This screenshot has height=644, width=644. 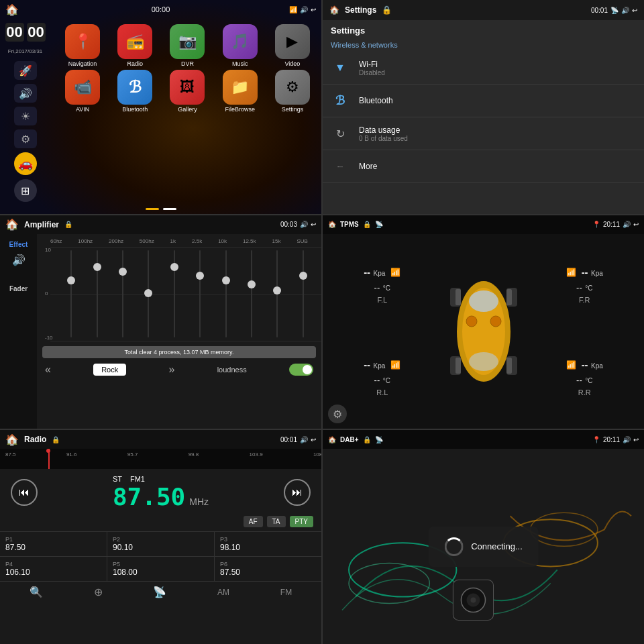 What do you see at coordinates (636, 440) in the screenshot?
I see `dab-back-icon: ↩` at bounding box center [636, 440].